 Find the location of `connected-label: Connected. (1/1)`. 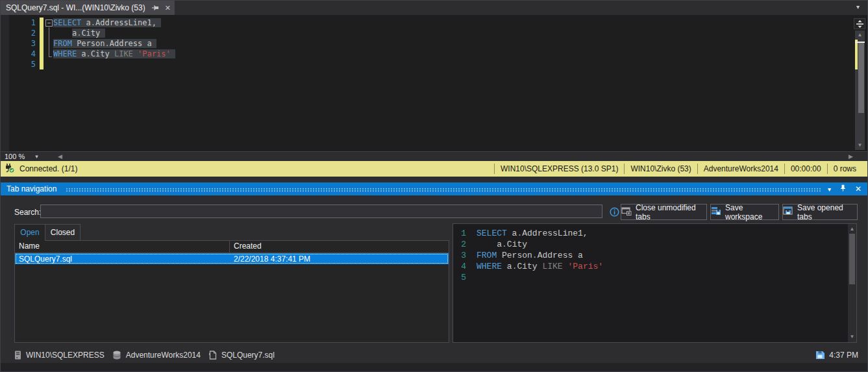

connected-label: Connected. (1/1) is located at coordinates (48, 169).